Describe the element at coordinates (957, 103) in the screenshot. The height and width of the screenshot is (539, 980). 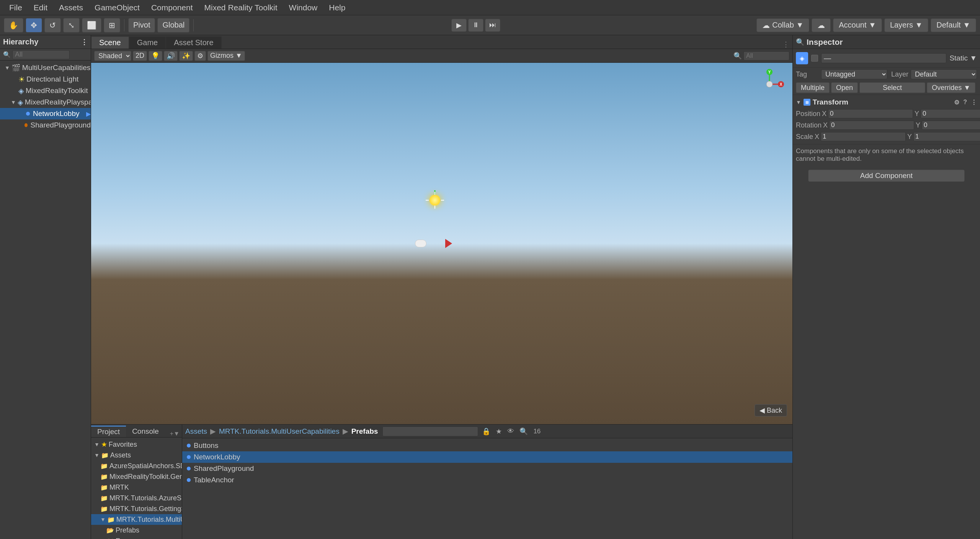
I see `transform-settings-icon: ⚙` at that location.